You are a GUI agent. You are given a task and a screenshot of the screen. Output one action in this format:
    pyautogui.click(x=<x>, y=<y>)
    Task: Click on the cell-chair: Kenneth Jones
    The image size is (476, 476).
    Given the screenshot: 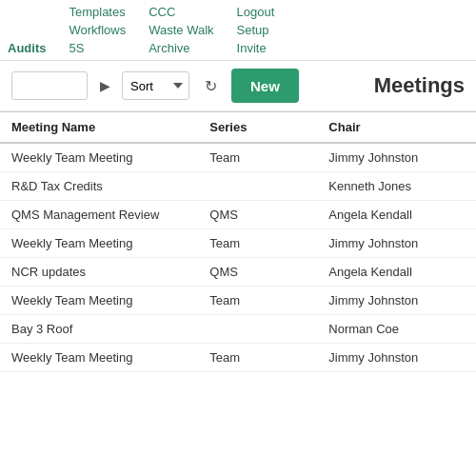 What is the action you would take?
    pyautogui.click(x=396, y=187)
    